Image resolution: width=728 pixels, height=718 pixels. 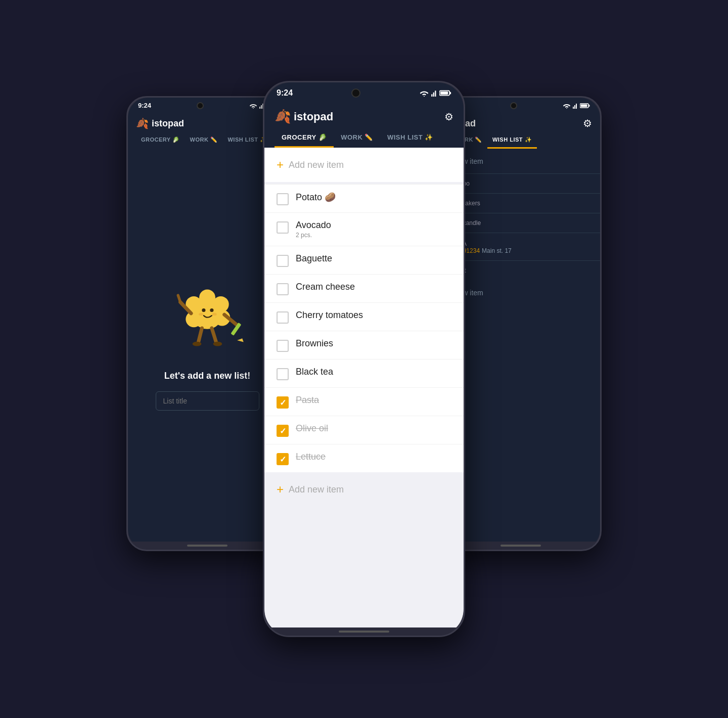 I want to click on item-brownies: Brownies, so click(x=364, y=345).